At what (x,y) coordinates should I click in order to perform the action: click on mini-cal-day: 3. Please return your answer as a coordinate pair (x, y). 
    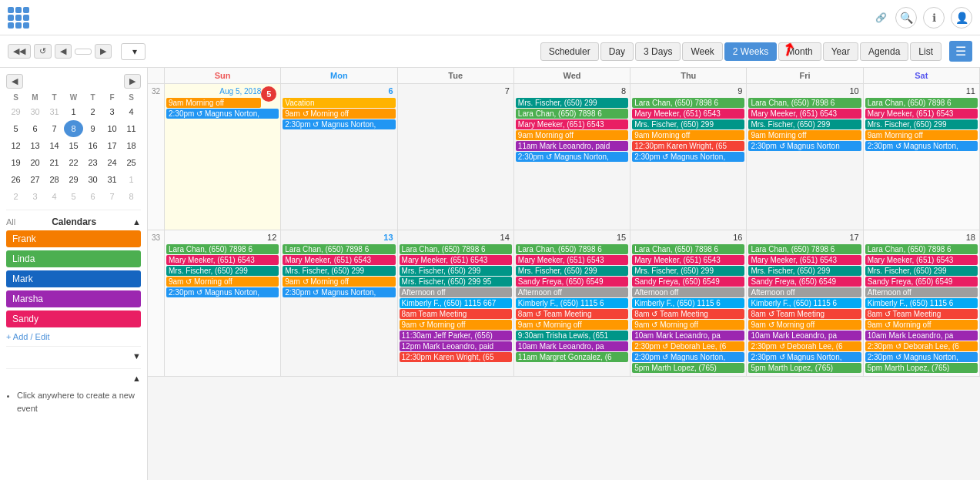
    Looking at the image, I should click on (112, 112).